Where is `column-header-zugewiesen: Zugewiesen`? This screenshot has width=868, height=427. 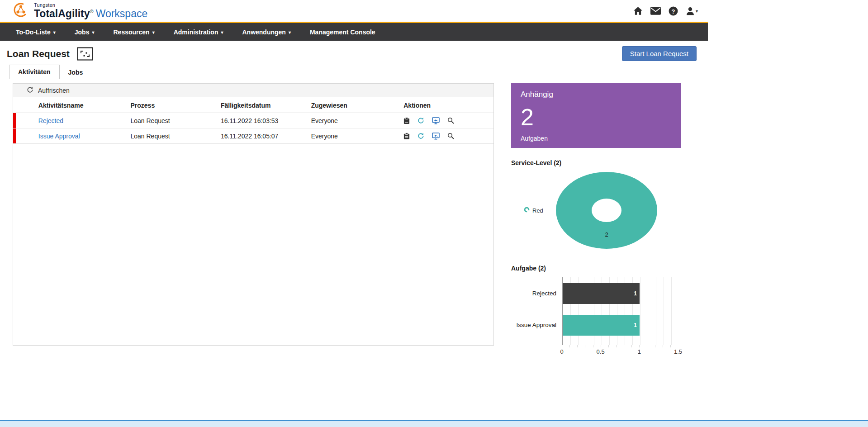 column-header-zugewiesen: Zugewiesen is located at coordinates (357, 106).